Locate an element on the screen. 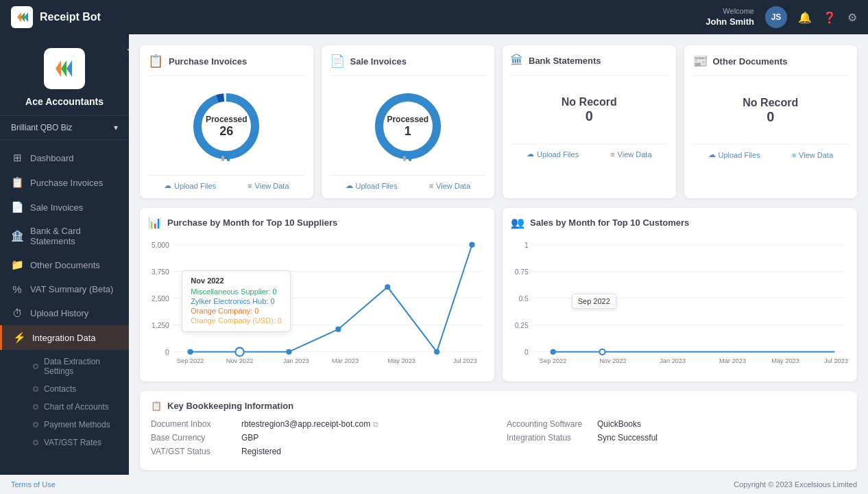 The width and height of the screenshot is (868, 494). svg-text: 0.75 is located at coordinates (522, 272).